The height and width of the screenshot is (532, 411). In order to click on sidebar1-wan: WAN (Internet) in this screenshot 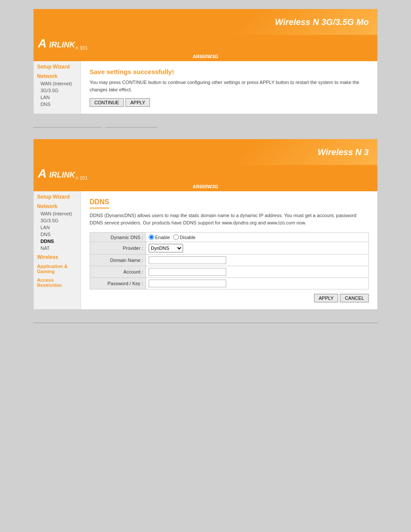, I will do `click(57, 84)`.